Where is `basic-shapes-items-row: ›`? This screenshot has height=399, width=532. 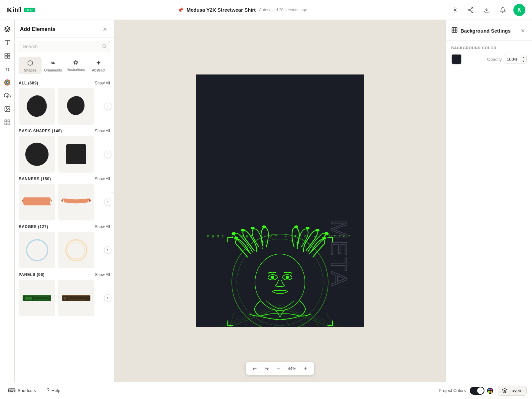
basic-shapes-items-row: › is located at coordinates (65, 154).